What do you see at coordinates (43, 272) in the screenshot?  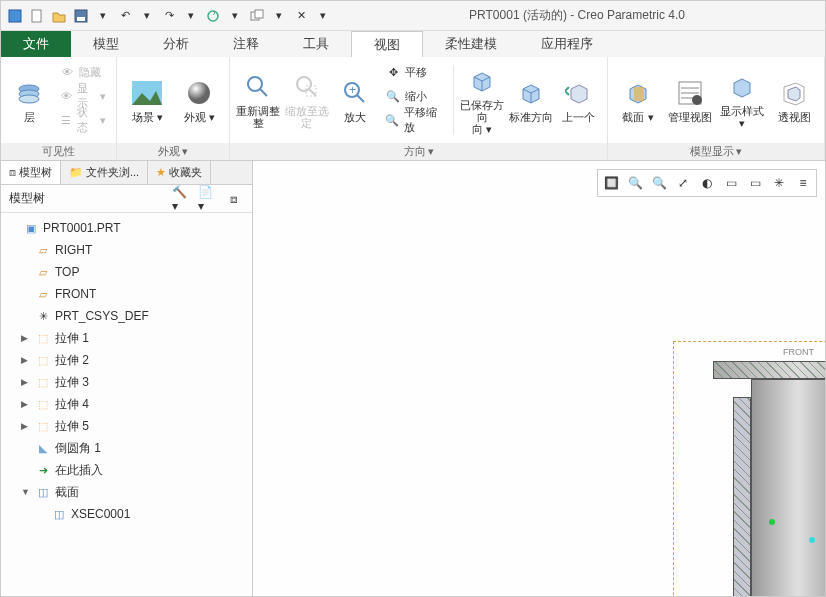 I see `plane-icon: ▱` at bounding box center [43, 272].